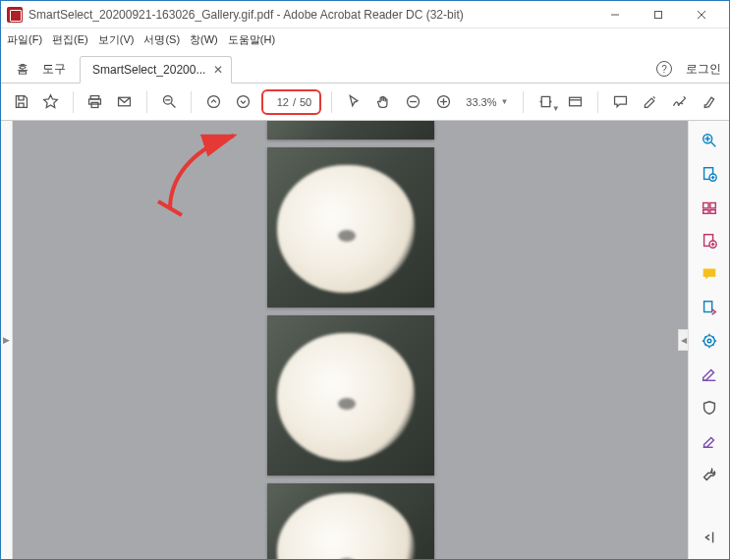 This screenshot has width=730, height=560. Describe the element at coordinates (21, 102) in the screenshot. I see `save-icon` at that location.